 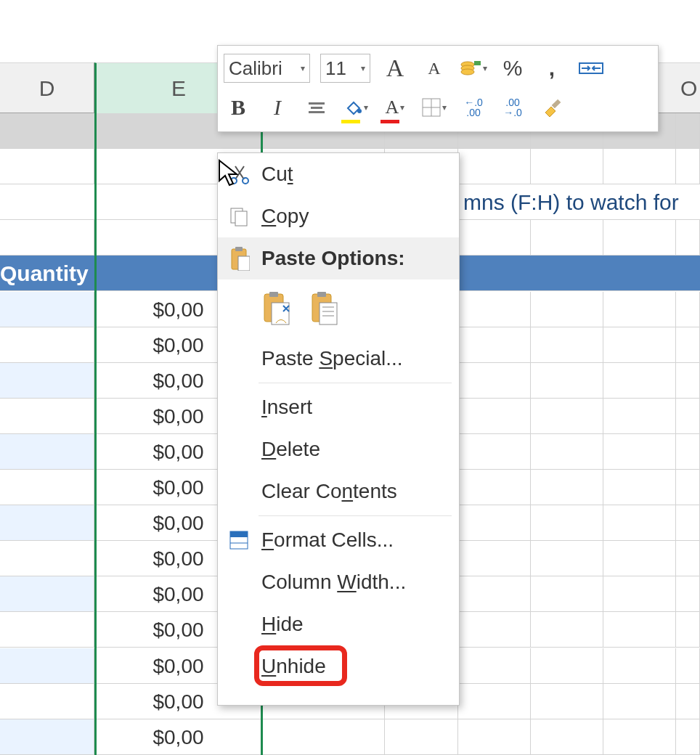 I want to click on italic-button: I, so click(x=277, y=107).